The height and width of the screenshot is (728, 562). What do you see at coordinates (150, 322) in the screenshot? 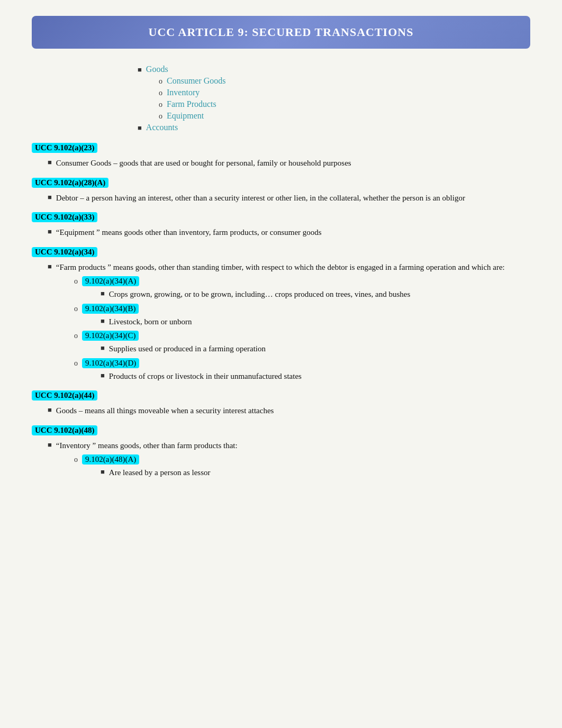
I see `ucc-text-34b: Livestock, born or unborn` at bounding box center [150, 322].